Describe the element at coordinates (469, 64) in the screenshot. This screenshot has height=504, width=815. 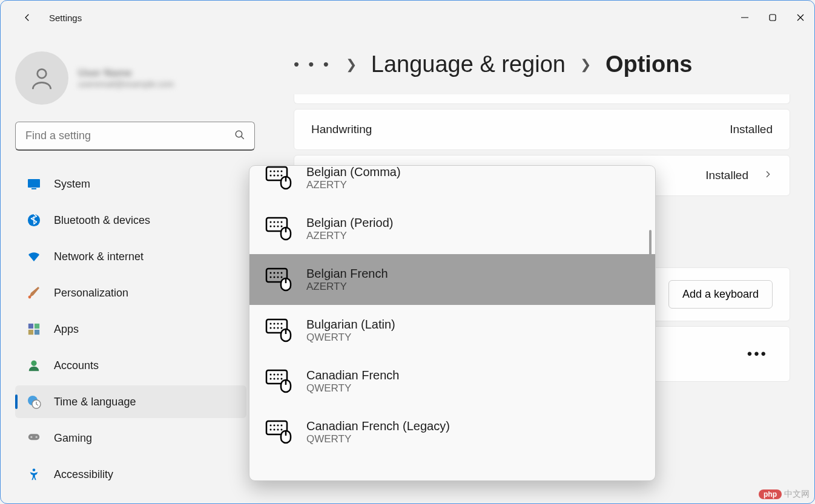
I see `breadcrumb-language-region: Language & region` at that location.